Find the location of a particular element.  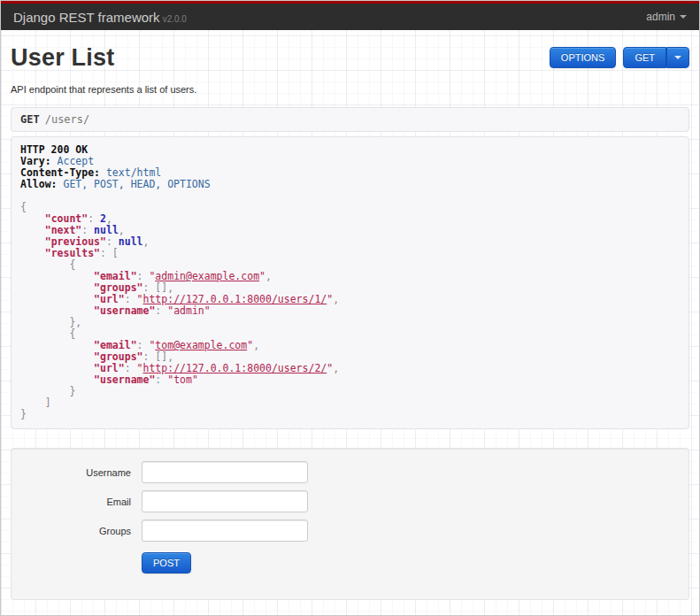

json-token: : [ is located at coordinates (110, 253).